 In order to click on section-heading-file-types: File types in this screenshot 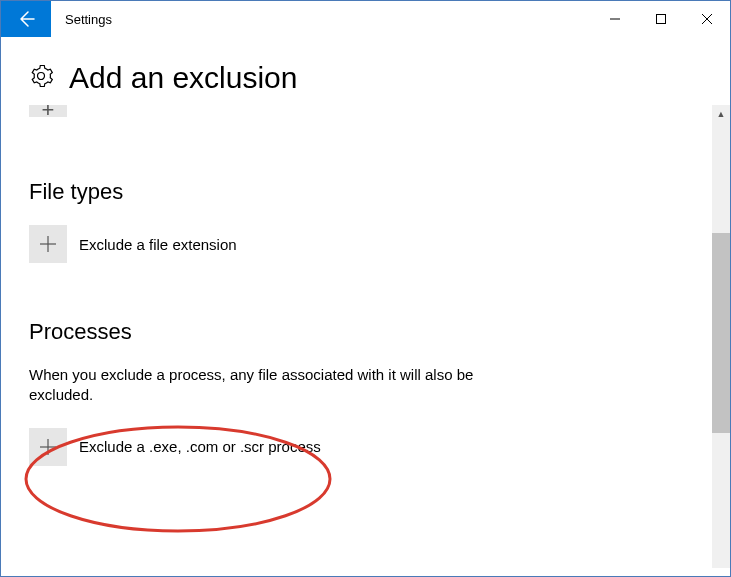, I will do `click(356, 192)`.